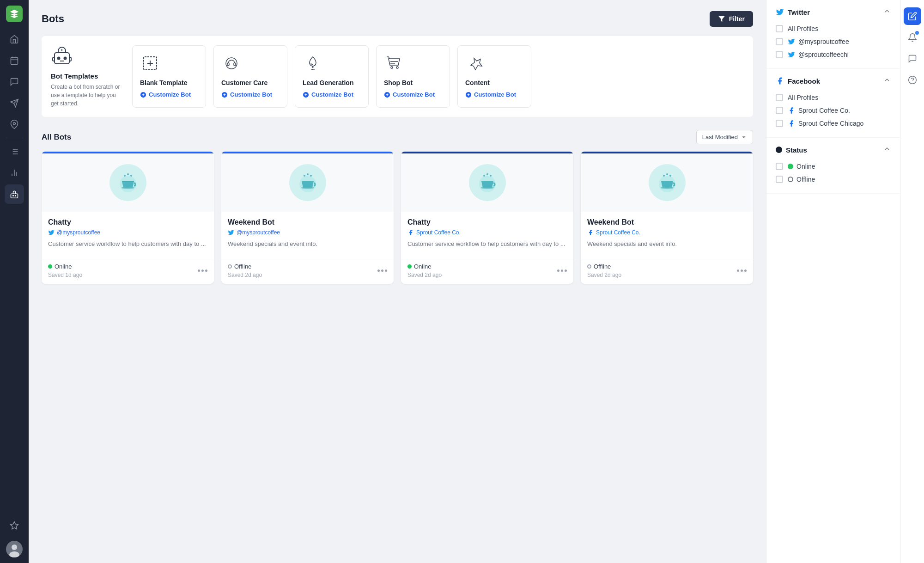 The height and width of the screenshot is (563, 924). What do you see at coordinates (724, 137) in the screenshot?
I see `sort-dropdown: Last Modified` at bounding box center [724, 137].